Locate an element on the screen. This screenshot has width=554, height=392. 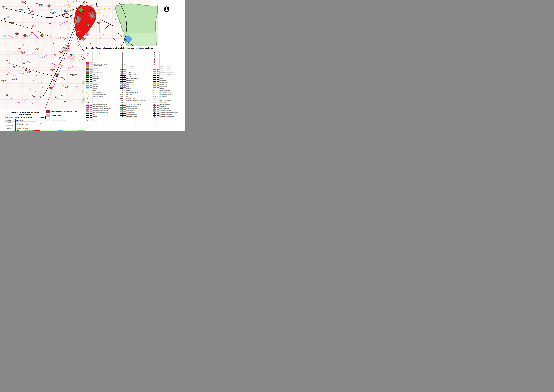
legend-item: skládka odpadov na odpad, ktorý nie je n… is located at coordinates (169, 112).